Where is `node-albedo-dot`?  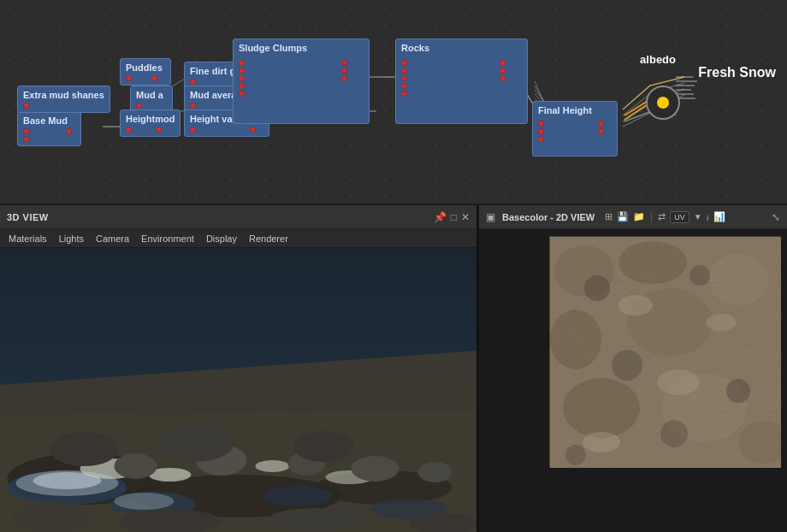
node-albedo-dot is located at coordinates (663, 103).